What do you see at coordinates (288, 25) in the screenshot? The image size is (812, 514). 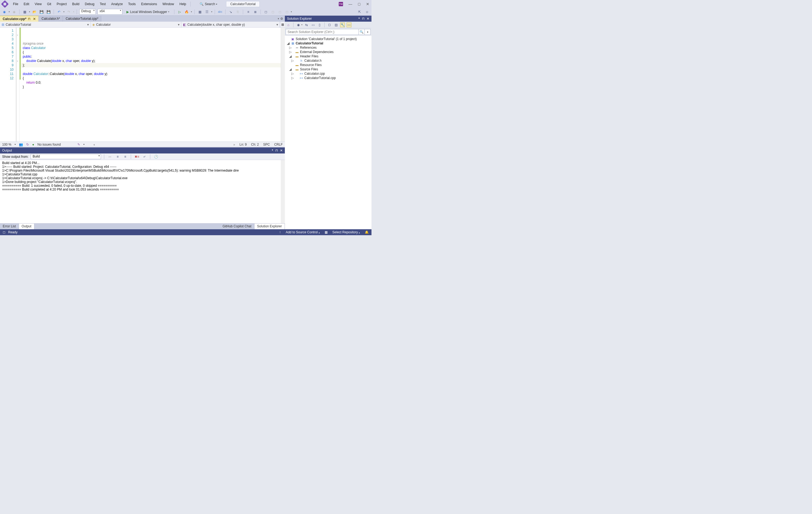 I see `home-icon: ⌂` at bounding box center [288, 25].